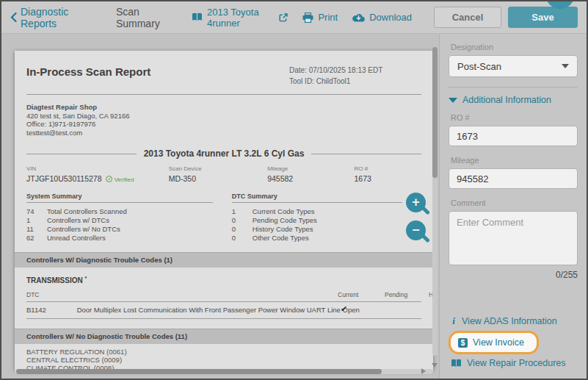 This screenshot has height=380, width=588. Describe the element at coordinates (462, 343) in the screenshot. I see `dollar-icon: $` at that location.